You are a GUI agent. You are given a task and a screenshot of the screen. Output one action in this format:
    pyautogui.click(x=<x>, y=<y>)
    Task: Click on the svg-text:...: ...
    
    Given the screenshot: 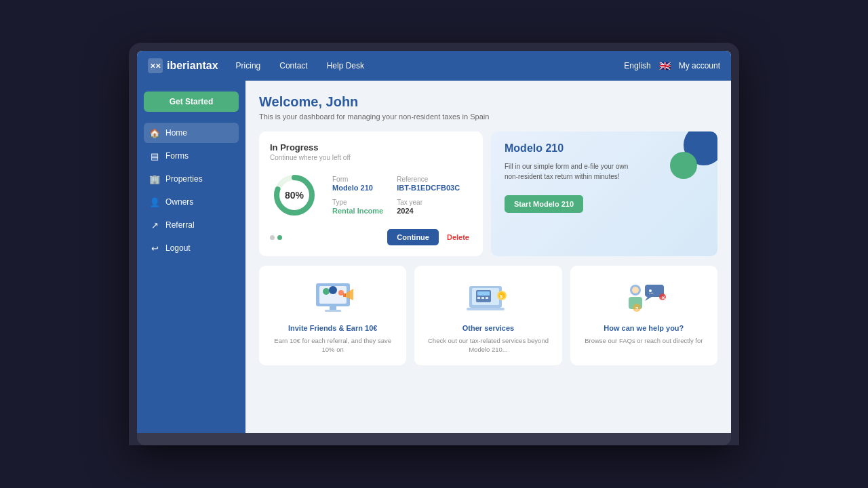 What is the action you would take?
    pyautogui.click(x=651, y=291)
    